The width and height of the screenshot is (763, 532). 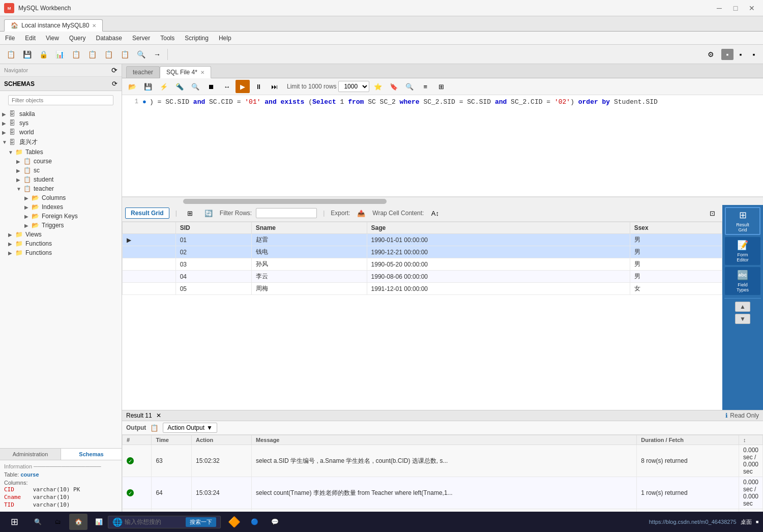 What do you see at coordinates (61, 142) in the screenshot?
I see `tree-item-pangxingcai: ▼ 🗄 庞兴才` at bounding box center [61, 142].